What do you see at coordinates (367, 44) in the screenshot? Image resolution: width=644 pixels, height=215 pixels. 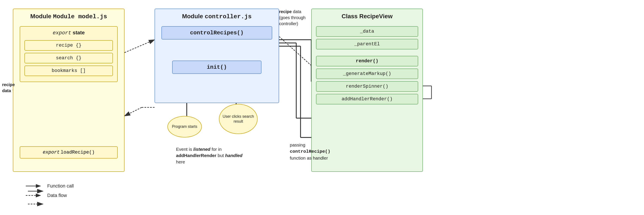 I see `parent-el-field: _parentEl` at bounding box center [367, 44].